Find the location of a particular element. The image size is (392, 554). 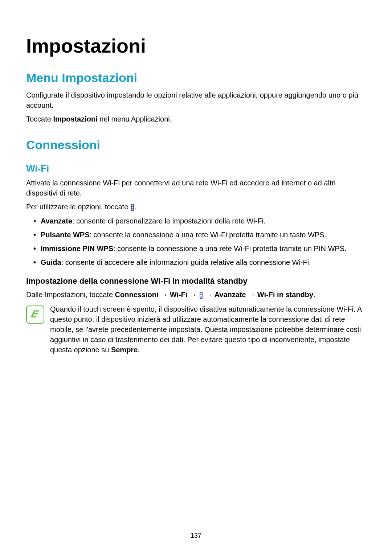

option-label: Immissione PIN WPS is located at coordinates (77, 249).